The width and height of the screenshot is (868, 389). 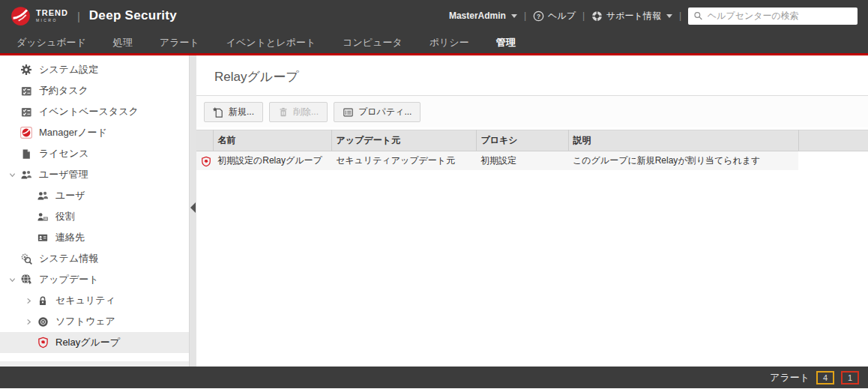 What do you see at coordinates (506, 43) in the screenshot?
I see `nav-administration: 管理` at bounding box center [506, 43].